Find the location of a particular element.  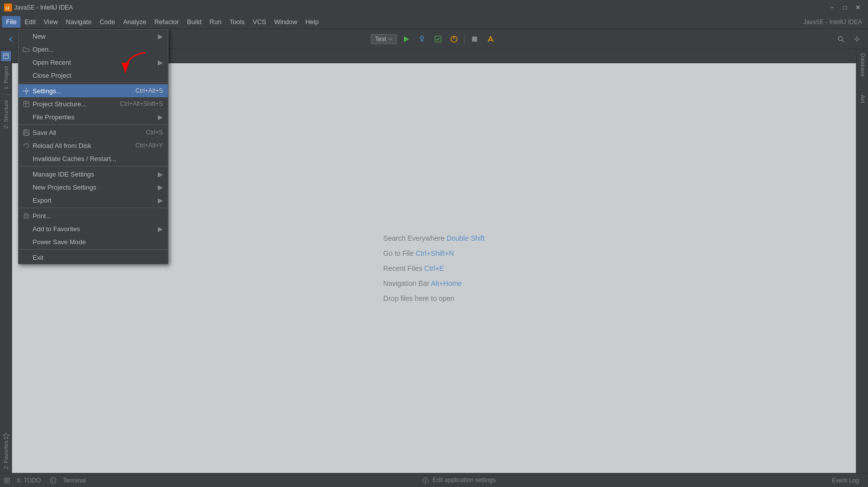

menu-file: File is located at coordinates (11, 22).